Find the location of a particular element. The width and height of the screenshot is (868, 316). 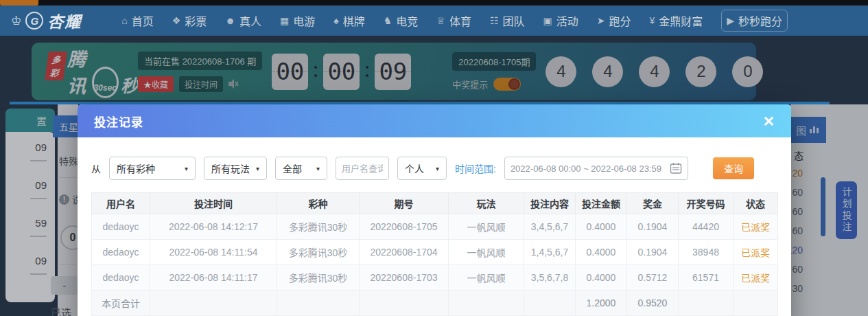

ticket-icon: ❖ is located at coordinates (177, 21).